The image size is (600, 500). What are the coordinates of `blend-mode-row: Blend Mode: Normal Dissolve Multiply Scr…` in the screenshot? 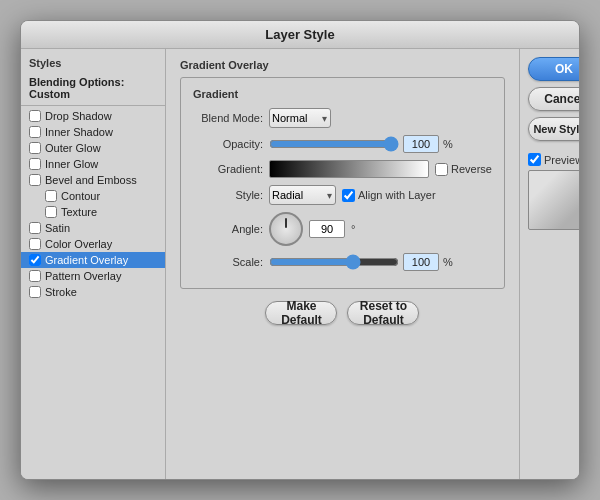 It's located at (342, 118).